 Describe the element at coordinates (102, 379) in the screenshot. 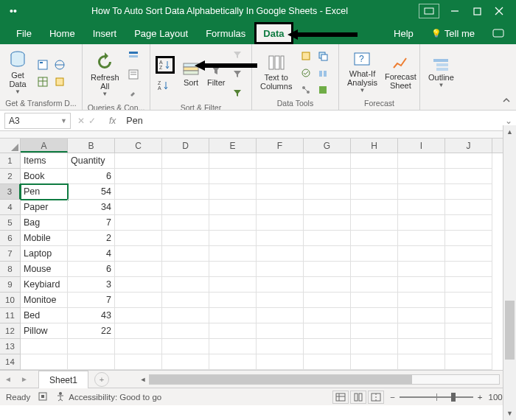

I see `add-sheet-button: +` at that location.